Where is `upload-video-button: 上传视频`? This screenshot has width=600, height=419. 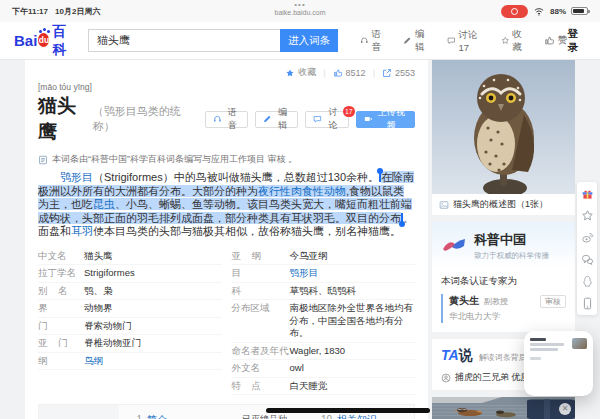 upload-video-button: 上传视频 is located at coordinates (386, 120).